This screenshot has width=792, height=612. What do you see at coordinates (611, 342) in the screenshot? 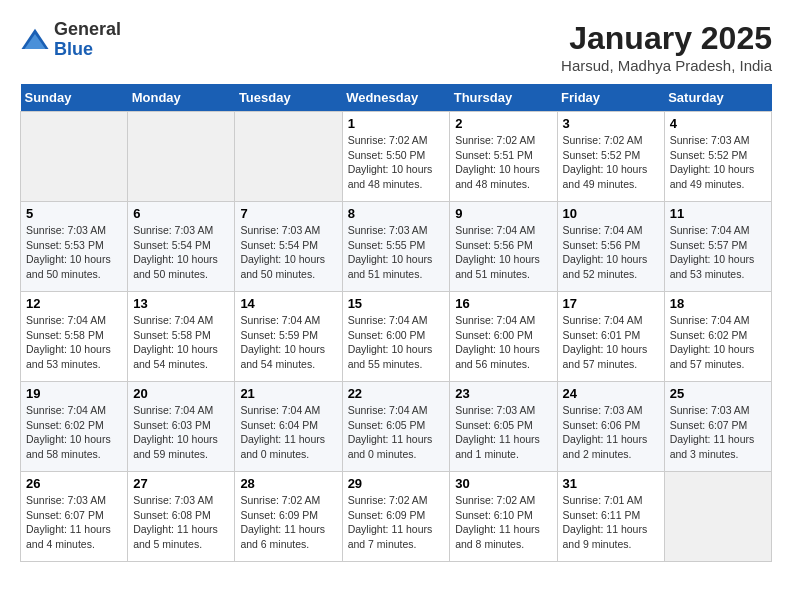
I see `day-info: Sunrise: 7:04 AM Sunset: 6:01 PM Dayligh…` at bounding box center [611, 342].